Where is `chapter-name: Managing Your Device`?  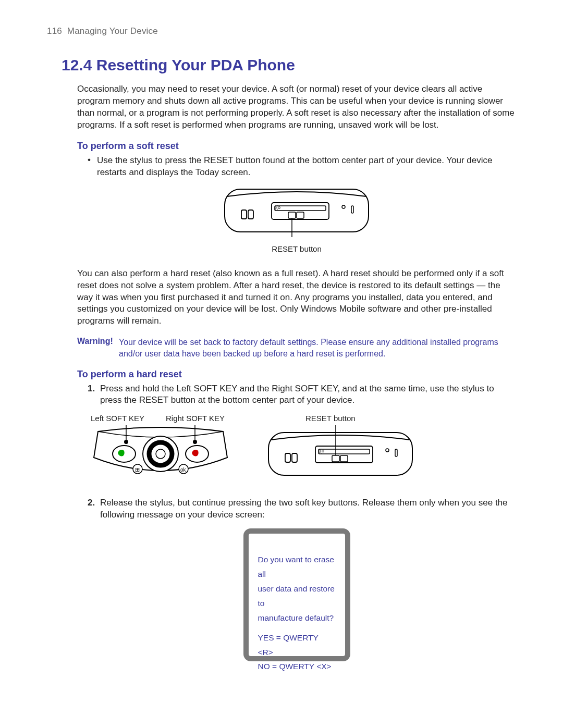 chapter-name: Managing Your Device is located at coordinates (113, 31).